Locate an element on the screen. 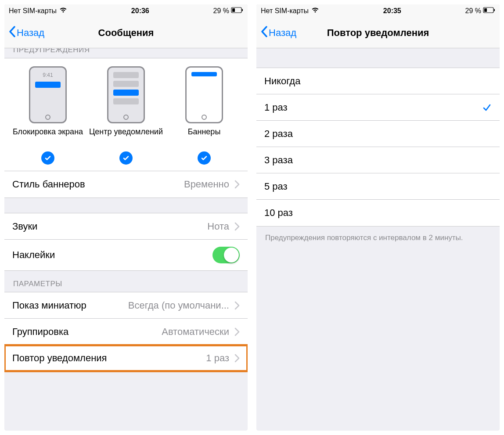 Image resolution: width=504 pixels, height=435 pixels. repeat-option-label: 10 раз is located at coordinates (376, 213).